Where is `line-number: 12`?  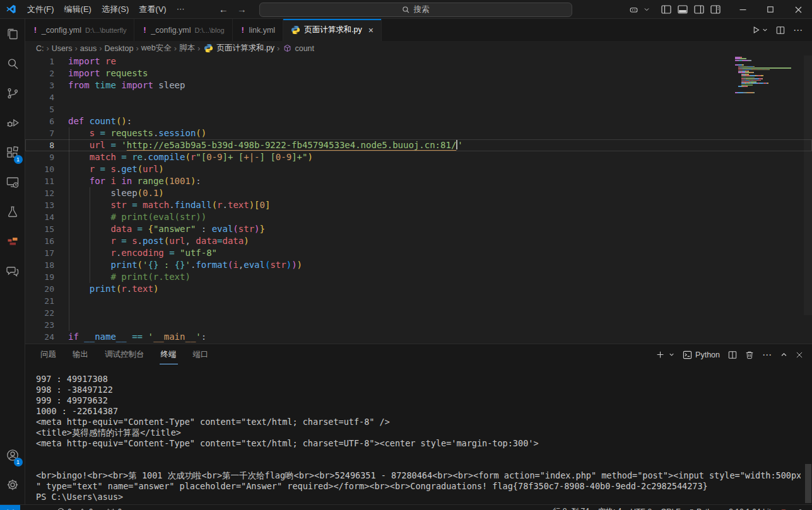 line-number: 12 is located at coordinates (40, 193).